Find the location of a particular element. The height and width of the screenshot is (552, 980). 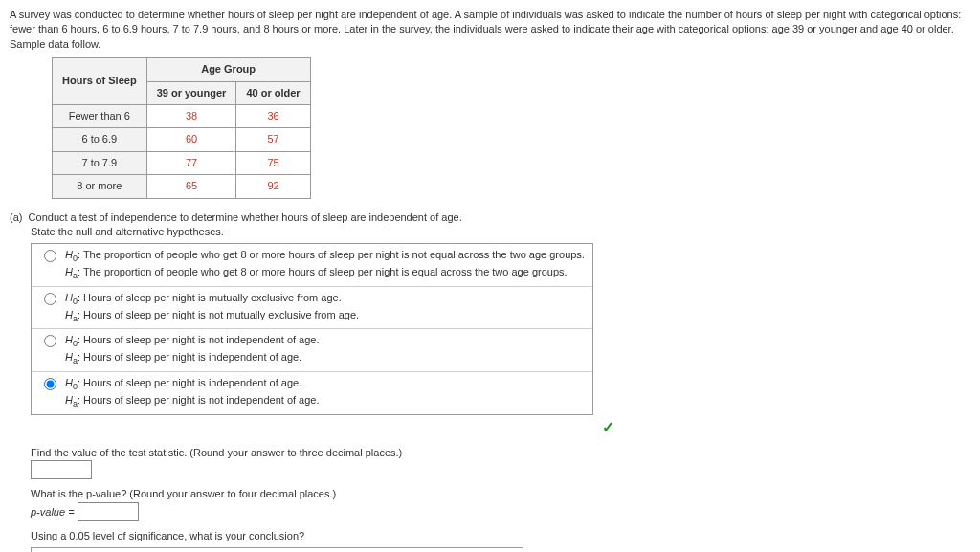

ha-symbol: H is located at coordinates (69, 272).